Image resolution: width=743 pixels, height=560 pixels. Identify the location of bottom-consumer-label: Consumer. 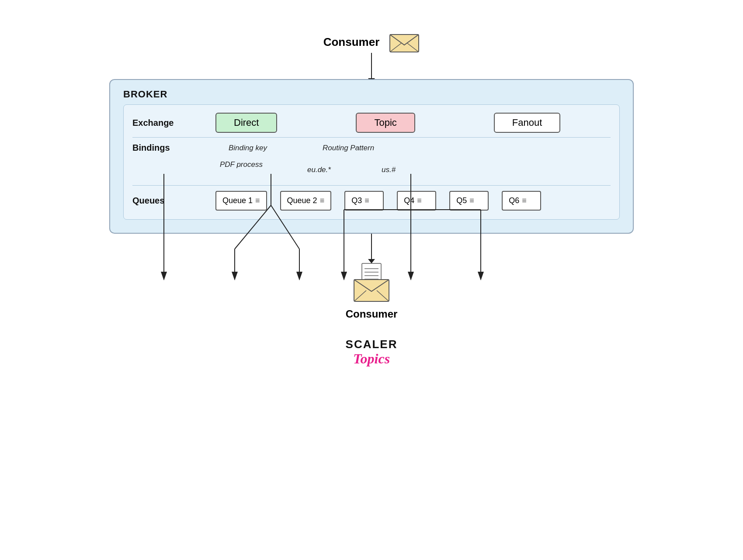
(372, 314).